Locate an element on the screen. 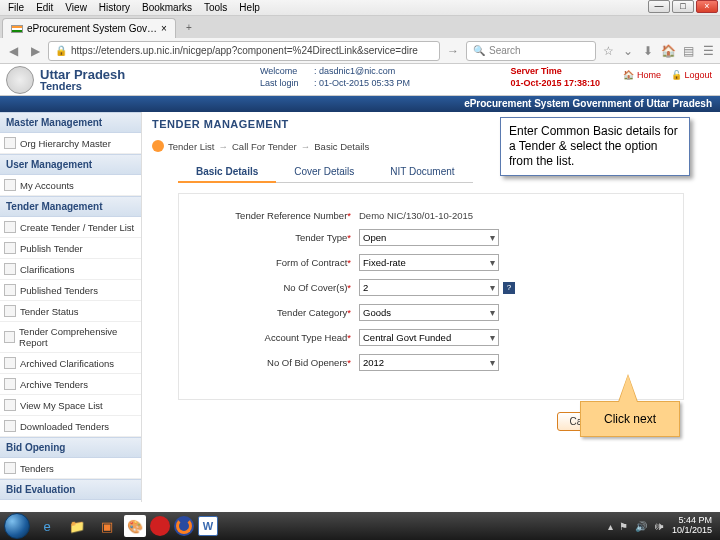 The height and width of the screenshot is (540, 720). pocket-icon: ⌄ is located at coordinates (628, 51).